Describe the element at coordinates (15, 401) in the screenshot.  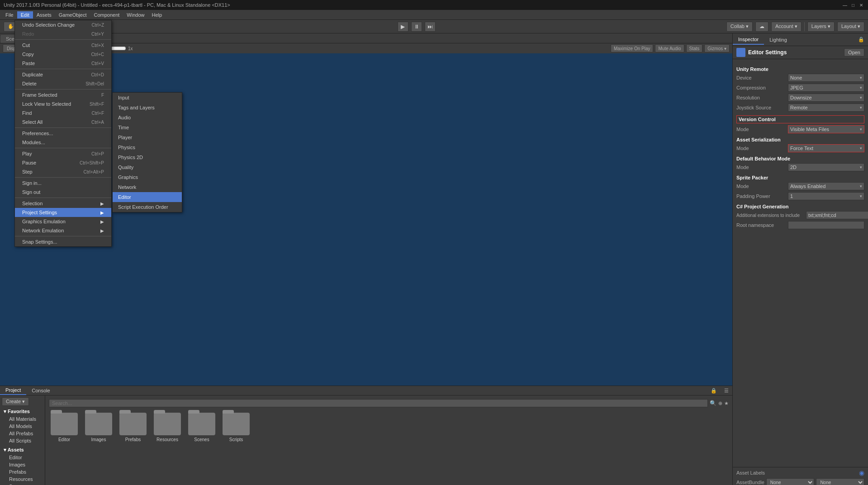
I see `create-btn: Create ▾` at that location.